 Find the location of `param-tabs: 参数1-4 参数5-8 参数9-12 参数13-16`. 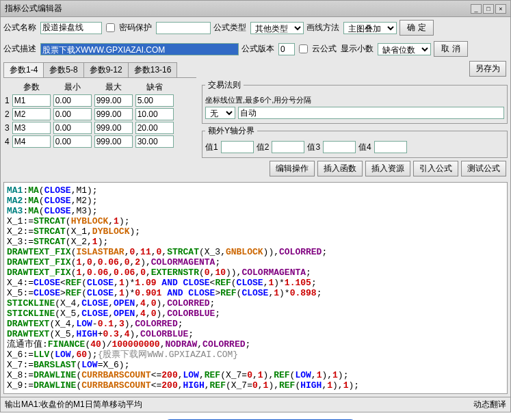

param-tabs: 参数1-4 参数5-8 参数9-12 参数13-16 is located at coordinates (100, 70).